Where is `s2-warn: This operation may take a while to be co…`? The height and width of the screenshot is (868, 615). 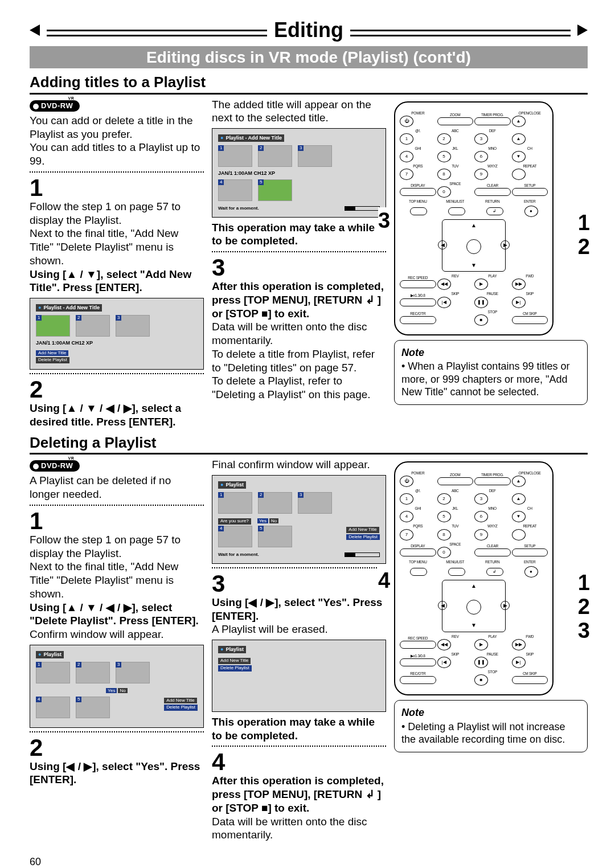
s2-warn: This operation may take a while to be co… is located at coordinates (299, 729).